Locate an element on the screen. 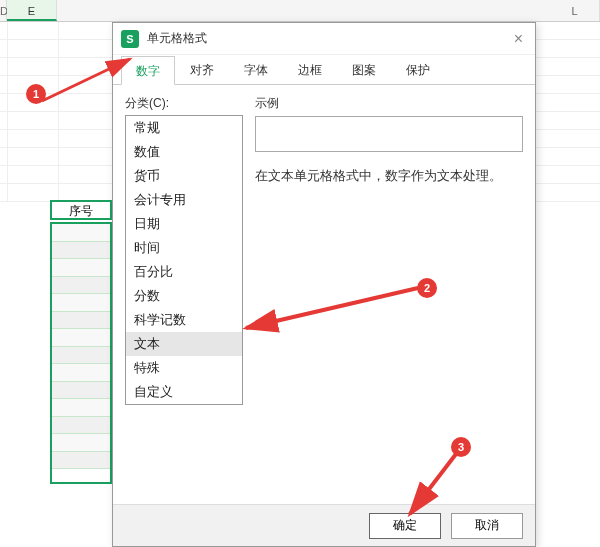 This screenshot has width=600, height=547. category-item-accounting: 会计专用 is located at coordinates (184, 200).